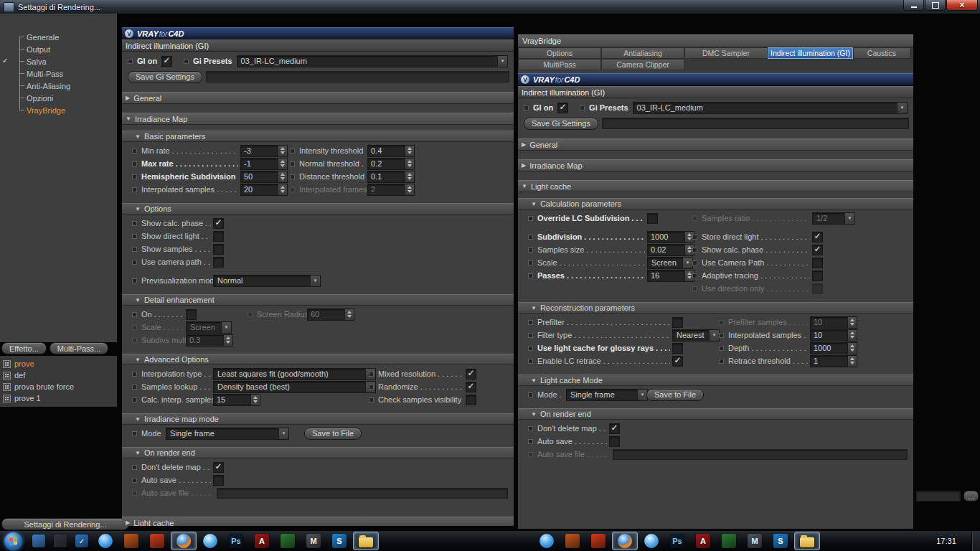 The image size is (980, 551). What do you see at coordinates (318, 300) in the screenshot?
I see `lp-detail-enhancement-subsection-header: ▼Detail enhancement` at bounding box center [318, 300].